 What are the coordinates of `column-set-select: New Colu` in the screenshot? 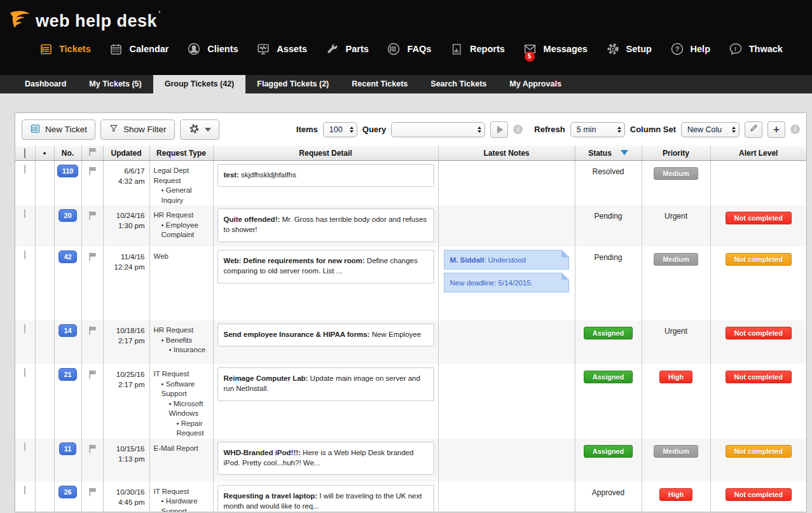 It's located at (710, 130).